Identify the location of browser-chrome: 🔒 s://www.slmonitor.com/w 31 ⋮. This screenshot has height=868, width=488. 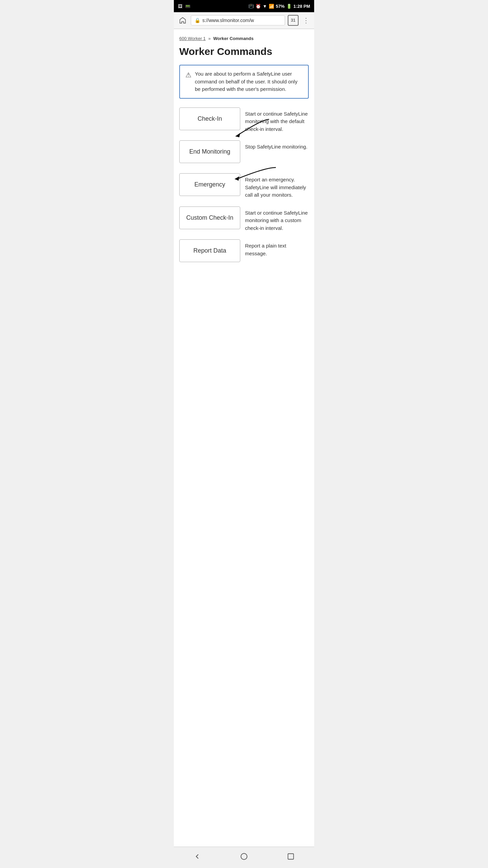
(244, 20).